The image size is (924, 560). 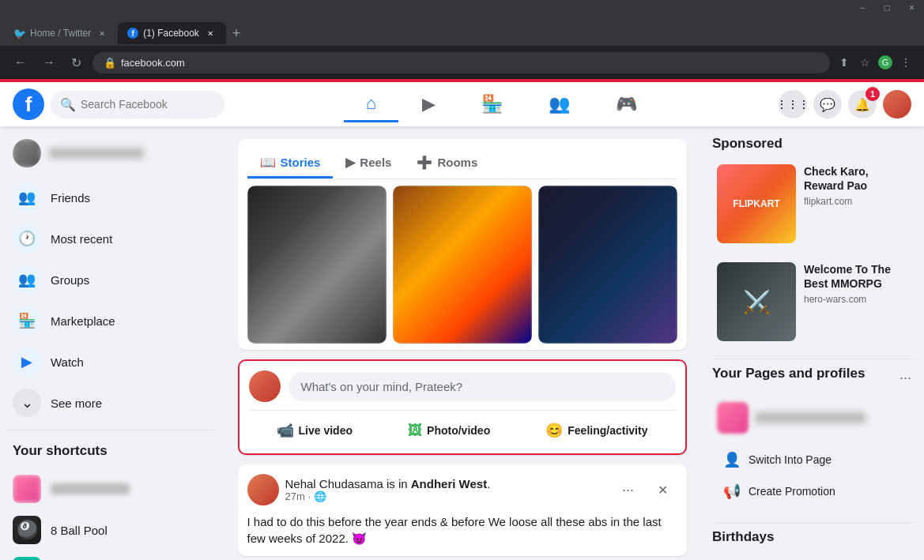 What do you see at coordinates (296, 496) in the screenshot?
I see `post-time-text: 27m` at bounding box center [296, 496].